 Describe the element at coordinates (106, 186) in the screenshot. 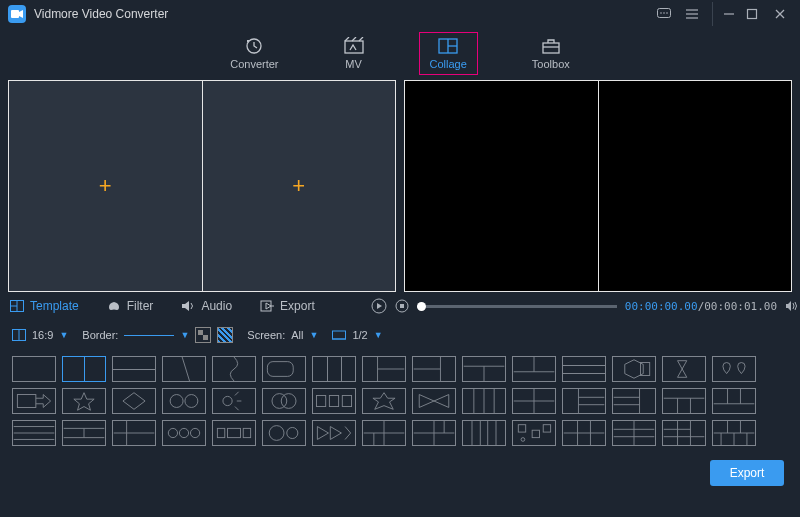

I see `collage-slot-1: +` at that location.